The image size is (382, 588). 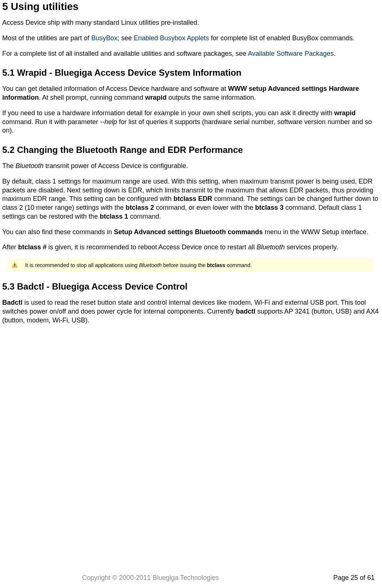 I want to click on text: for complete list of enabled BusyBox com…, so click(x=282, y=38).